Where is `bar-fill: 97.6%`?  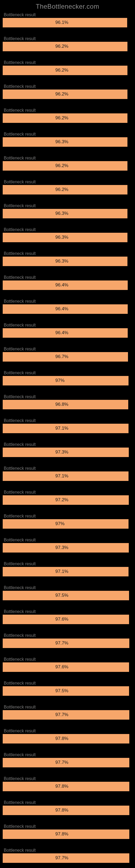
bar-fill: 97.6% is located at coordinates (66, 619).